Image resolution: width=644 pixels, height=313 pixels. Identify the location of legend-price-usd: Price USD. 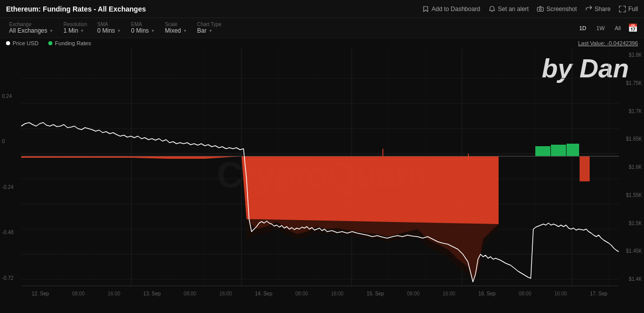
(22, 43).